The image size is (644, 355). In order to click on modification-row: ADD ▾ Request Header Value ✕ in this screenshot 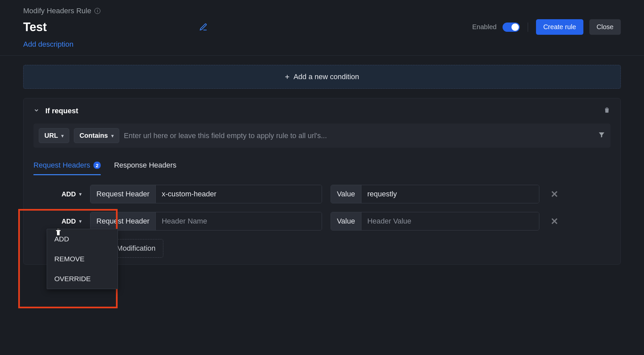, I will do `click(322, 194)`.